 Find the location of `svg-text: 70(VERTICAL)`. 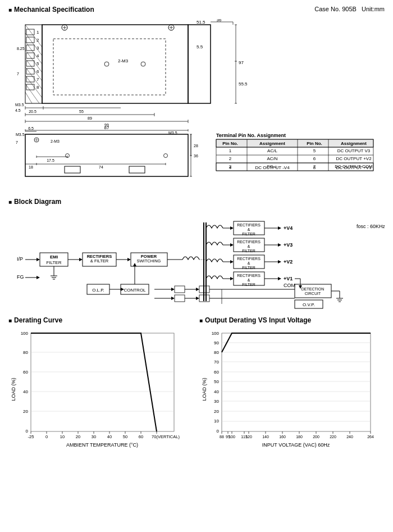

svg-text: 70(VERTICAL) is located at coordinates (166, 437).